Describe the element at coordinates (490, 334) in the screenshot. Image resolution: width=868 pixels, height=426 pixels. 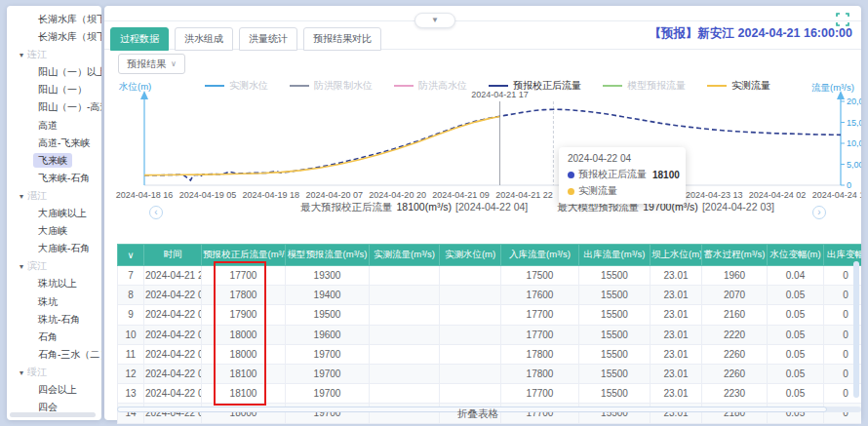
I see `table-row: 102024-04-22 021800019600177001550023.01…` at that location.